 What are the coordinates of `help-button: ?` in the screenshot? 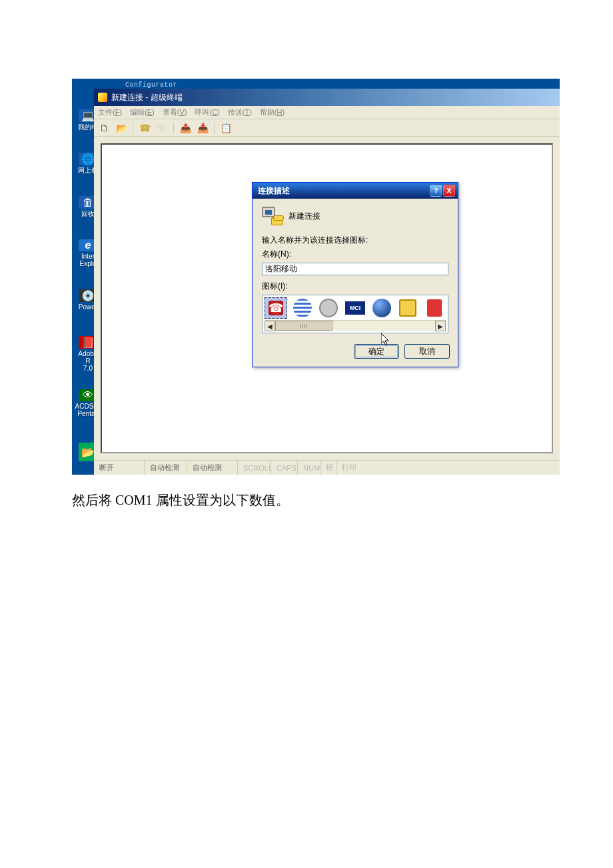 It's located at (436, 191).